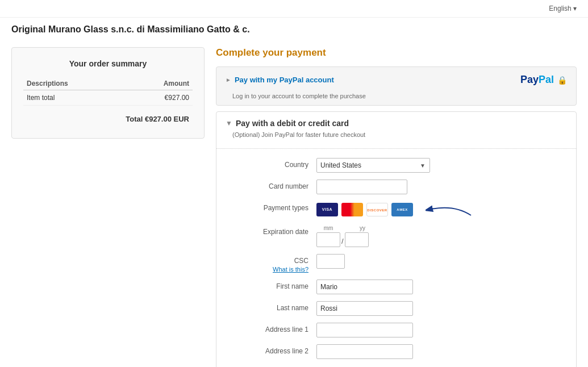 The height and width of the screenshot is (367, 588). I want to click on card-section-title: Pay with a debit or credit card, so click(292, 123).